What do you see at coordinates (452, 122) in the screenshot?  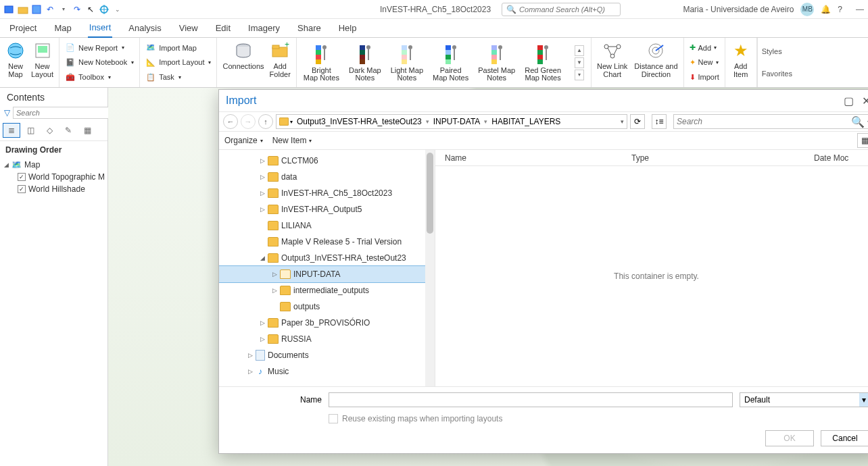 I see `breadcrumb-bar: ▾ Output3_InVEST-HRA_testeOut23 ▾ INPUT-…` at bounding box center [452, 122].